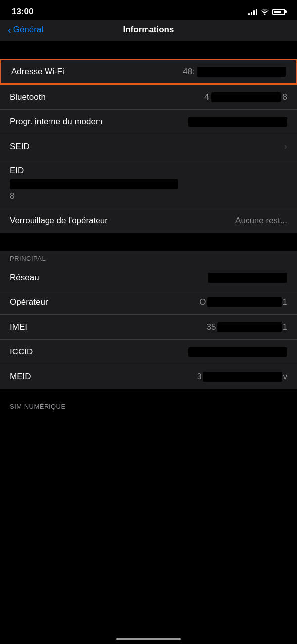 This screenshot has width=297, height=644. Describe the element at coordinates (267, 12) in the screenshot. I see `status-icons` at that location.